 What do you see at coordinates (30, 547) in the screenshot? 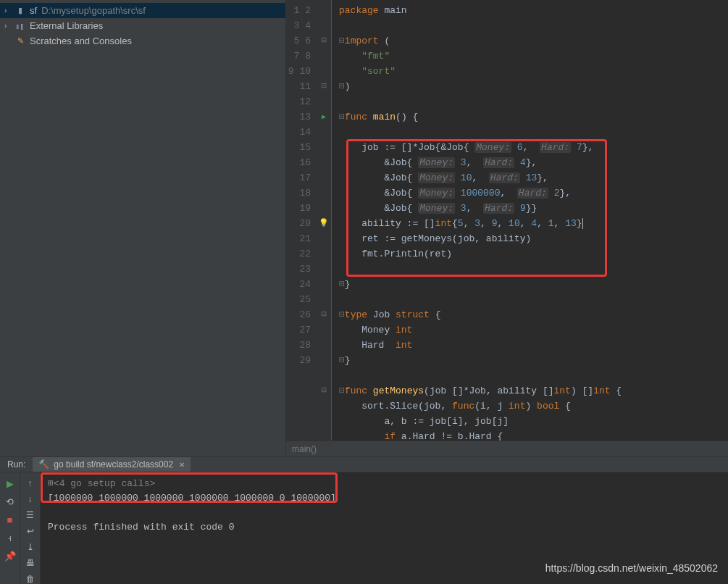
I see `scroll-icon: ⤓` at bounding box center [30, 547].